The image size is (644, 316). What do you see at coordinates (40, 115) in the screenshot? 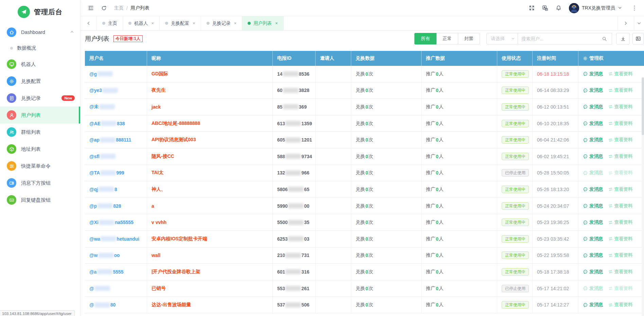
I see `sidebar-item: 用户列表` at bounding box center [40, 115].